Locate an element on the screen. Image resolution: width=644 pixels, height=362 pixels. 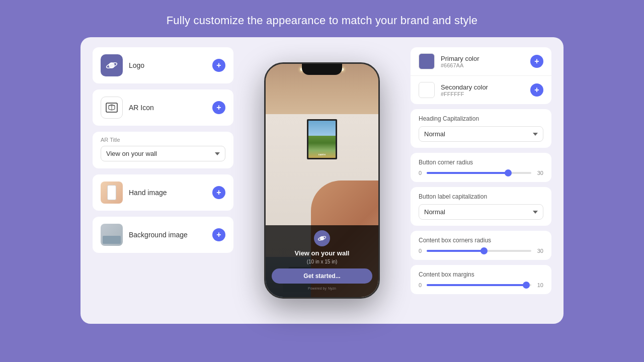
logo-add-button: + is located at coordinates (219, 65).